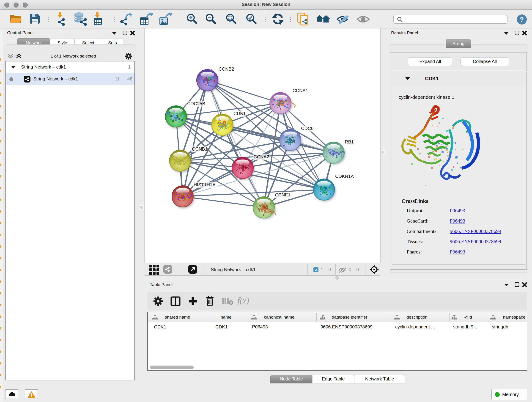  What do you see at coordinates (240, 114) in the screenshot?
I see `svg-text: CDK1` at bounding box center [240, 114].